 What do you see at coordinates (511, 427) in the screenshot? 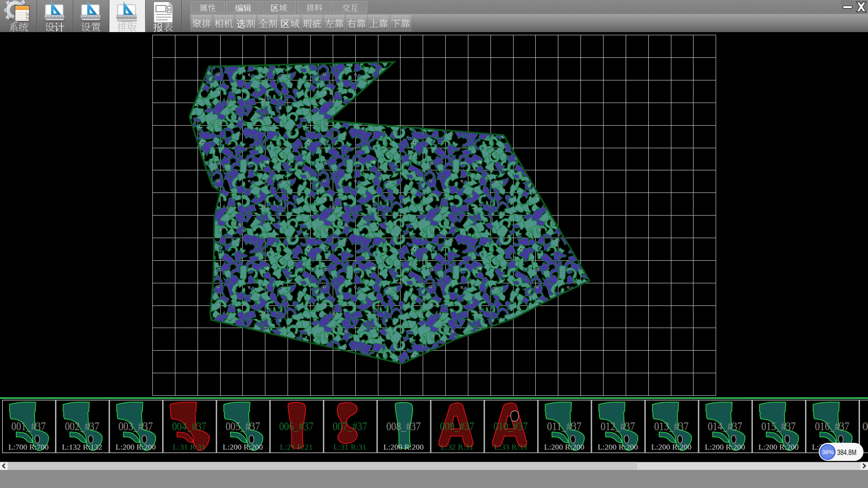
I see `svg-text: 010_#37` at bounding box center [511, 427].